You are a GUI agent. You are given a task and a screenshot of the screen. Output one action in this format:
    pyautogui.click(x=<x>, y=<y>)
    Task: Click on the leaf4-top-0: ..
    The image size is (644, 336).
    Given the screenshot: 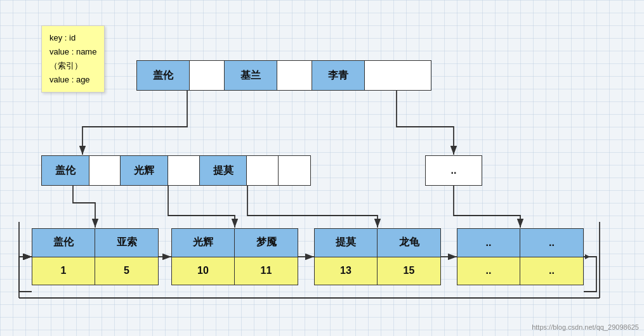 What is the action you would take?
    pyautogui.click(x=489, y=243)
    